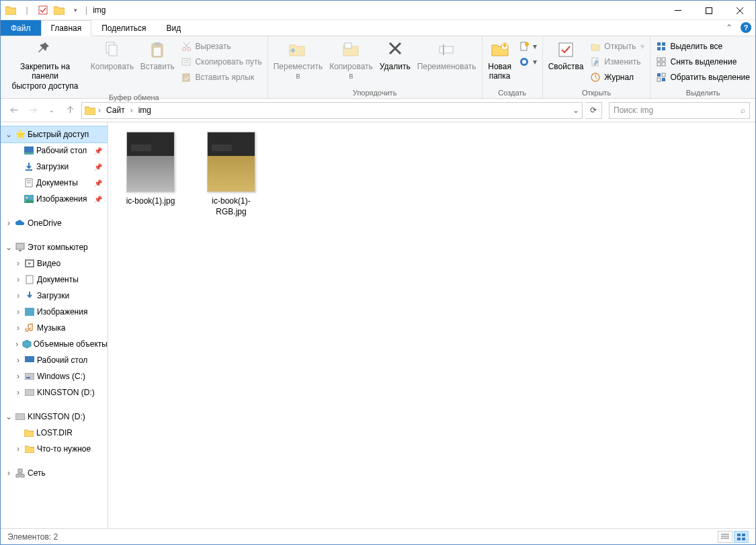 The width and height of the screenshot is (756, 545). Describe the element at coordinates (332, 110) in the screenshot. I see `address-bar: › Сайт › img ⌄` at that location.